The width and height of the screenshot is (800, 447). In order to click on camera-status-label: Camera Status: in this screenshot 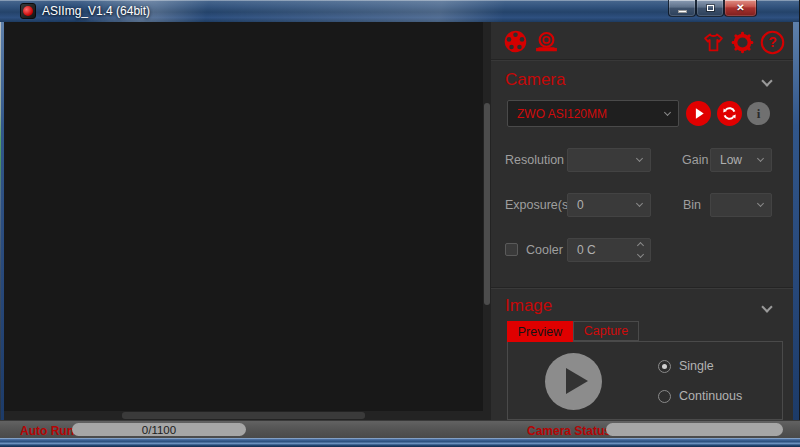, I will do `click(571, 431)`.